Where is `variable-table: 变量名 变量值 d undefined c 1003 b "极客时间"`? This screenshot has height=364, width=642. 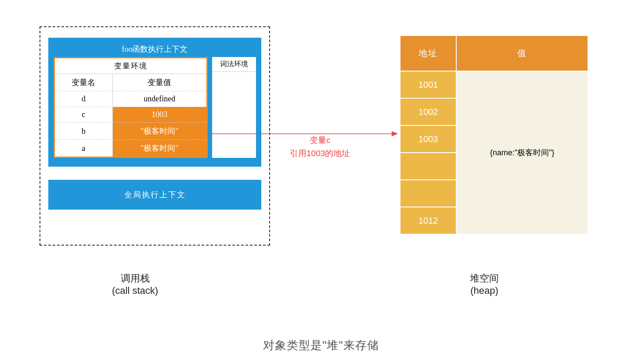
variable-table: 变量名 变量值 d undefined c 1003 b "极客时间" is located at coordinates (131, 115).